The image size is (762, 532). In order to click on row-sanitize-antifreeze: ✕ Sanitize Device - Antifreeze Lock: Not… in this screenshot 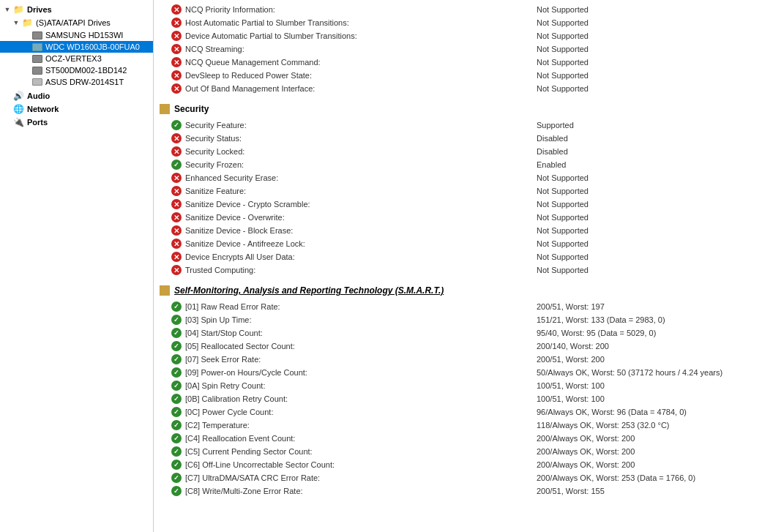, I will do `click(458, 244)`.